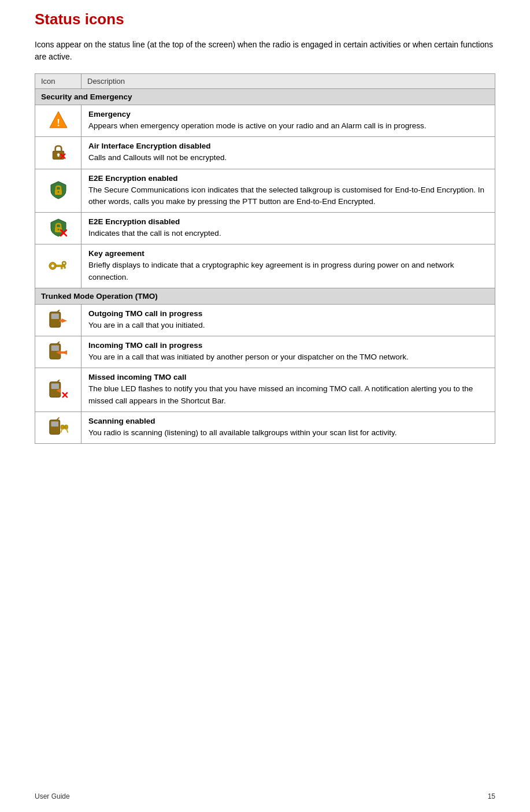 This screenshot has height=812, width=530. What do you see at coordinates (265, 390) in the screenshot?
I see `table-row: Missed incoming TMO call The blue LED fl…` at bounding box center [265, 390].